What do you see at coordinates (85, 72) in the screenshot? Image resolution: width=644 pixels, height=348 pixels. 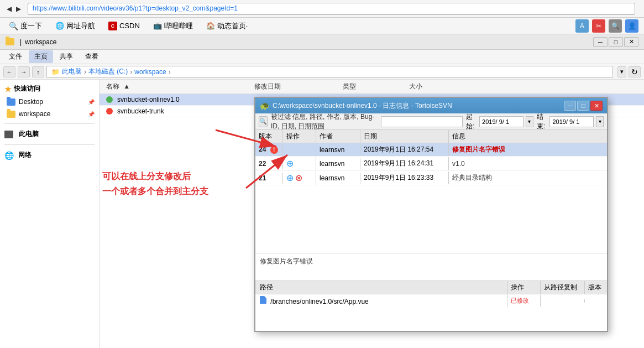 I see `breadcrumb-sep1: ›` at bounding box center [85, 72].